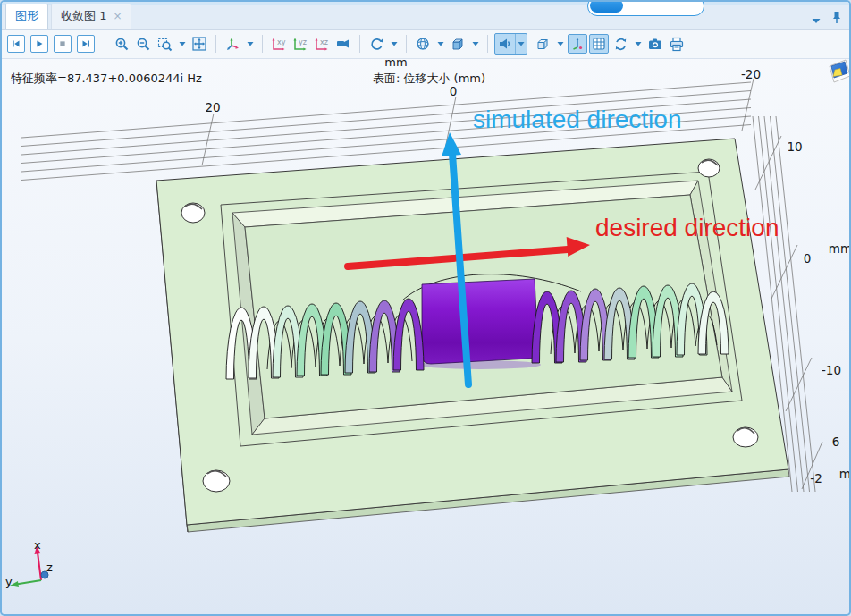 The width and height of the screenshot is (851, 616). I want to click on step-forward-icon, so click(86, 44).